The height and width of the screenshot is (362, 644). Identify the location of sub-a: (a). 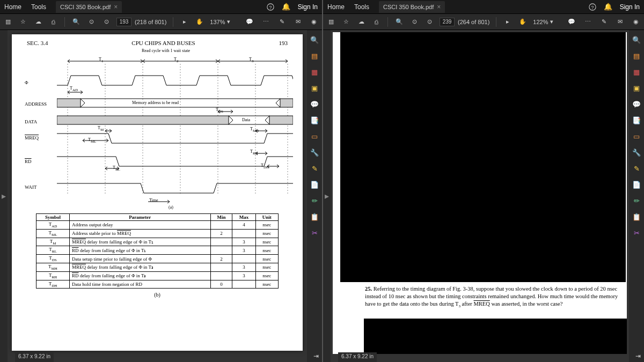
(171, 207).